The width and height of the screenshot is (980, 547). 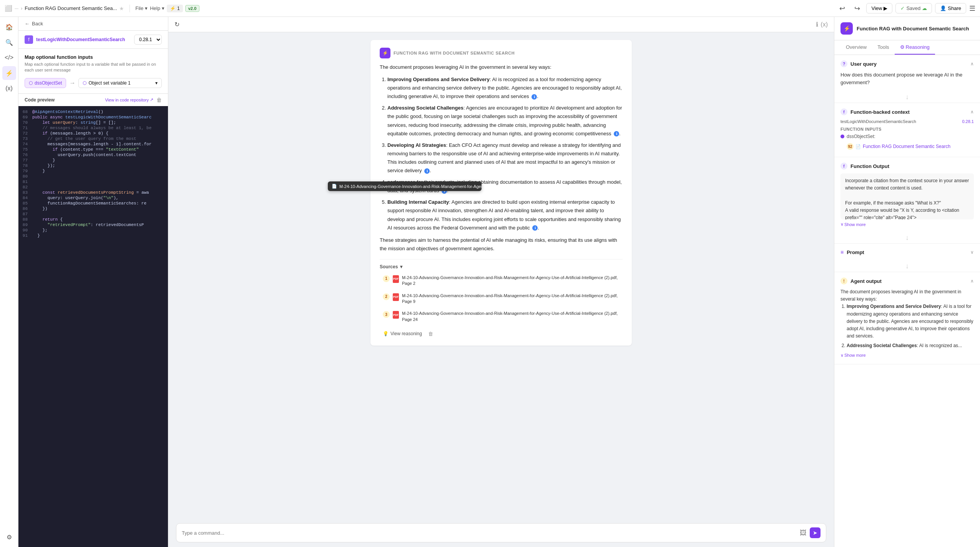 I want to click on star-icon: ★, so click(x=121, y=8).